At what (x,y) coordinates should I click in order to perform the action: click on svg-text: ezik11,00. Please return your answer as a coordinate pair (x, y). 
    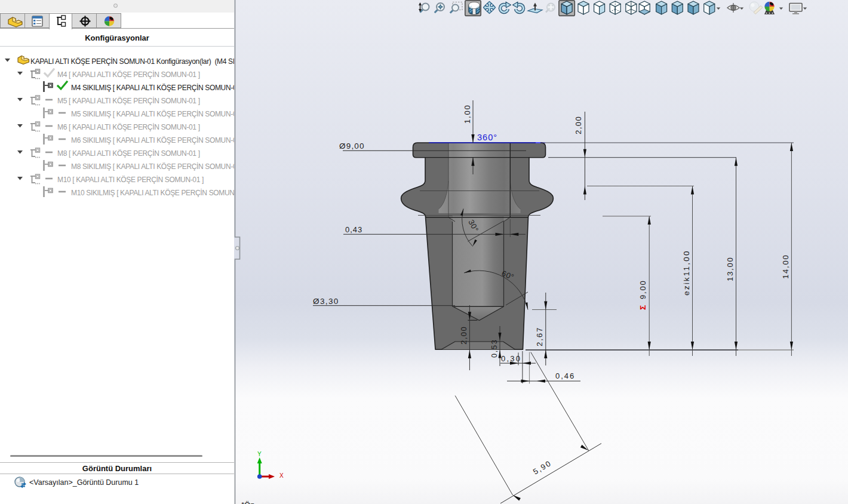
    Looking at the image, I should click on (687, 272).